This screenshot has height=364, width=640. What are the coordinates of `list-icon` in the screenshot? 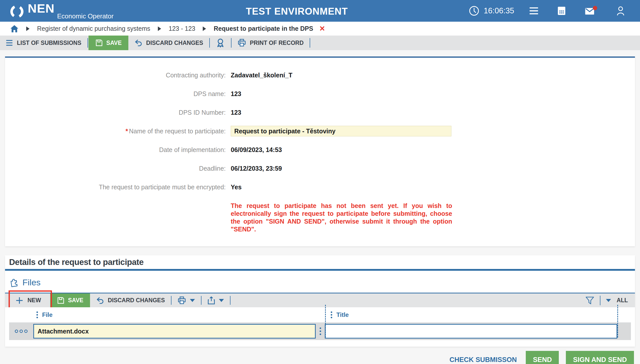 It's located at (9, 43).